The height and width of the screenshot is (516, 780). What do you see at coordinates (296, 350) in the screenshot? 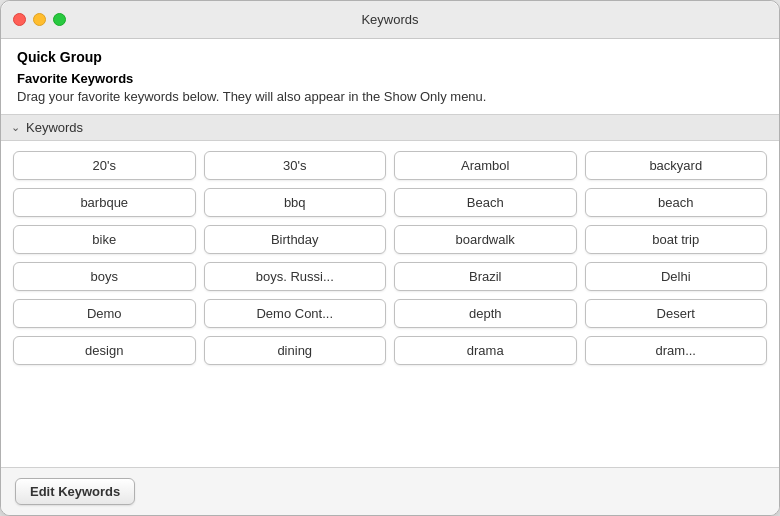
I see `keyword-button: dining` at bounding box center [296, 350].